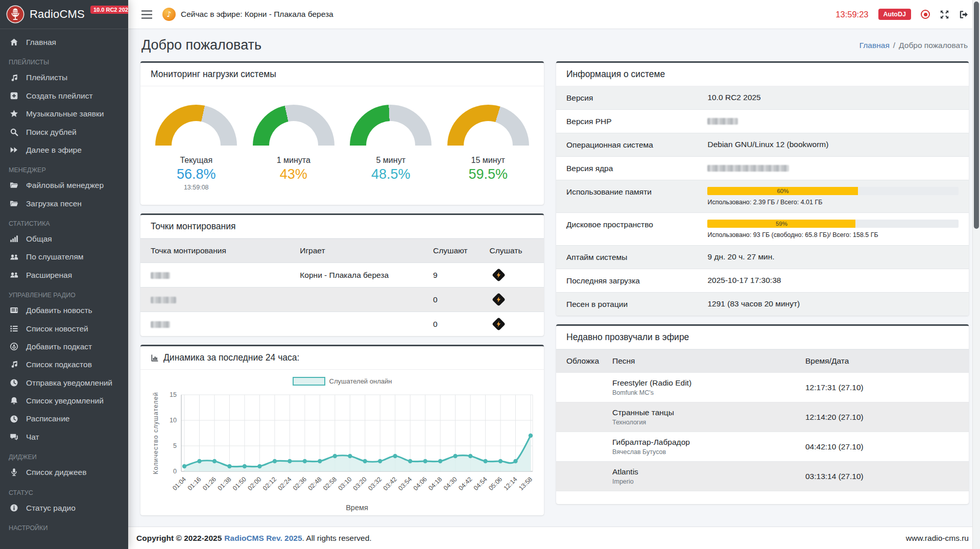 This screenshot has height=549, width=980. I want to click on sidebar-item: Плейлисты, so click(64, 78).